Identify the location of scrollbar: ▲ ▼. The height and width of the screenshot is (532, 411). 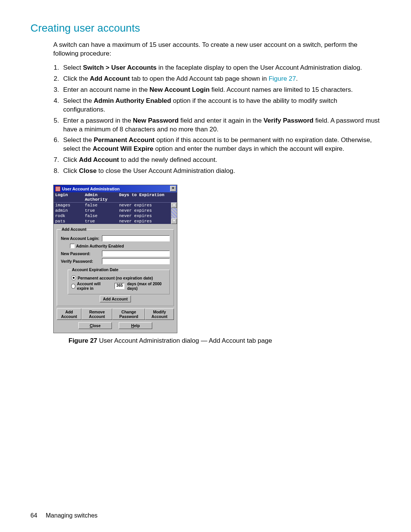
(174, 213).